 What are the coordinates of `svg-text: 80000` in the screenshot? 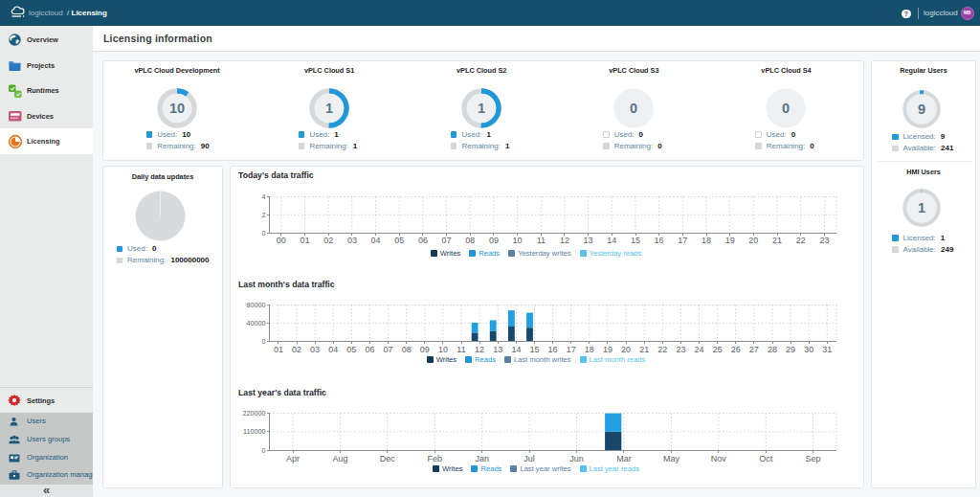 It's located at (256, 305).